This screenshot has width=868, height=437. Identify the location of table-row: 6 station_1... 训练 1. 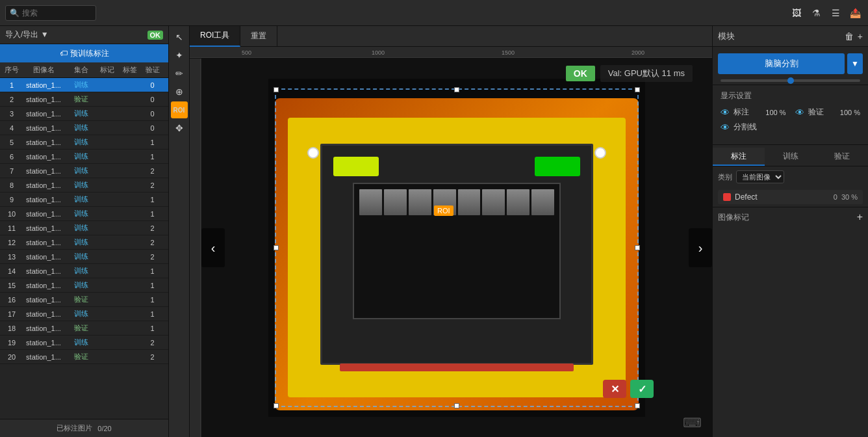
(84, 157).